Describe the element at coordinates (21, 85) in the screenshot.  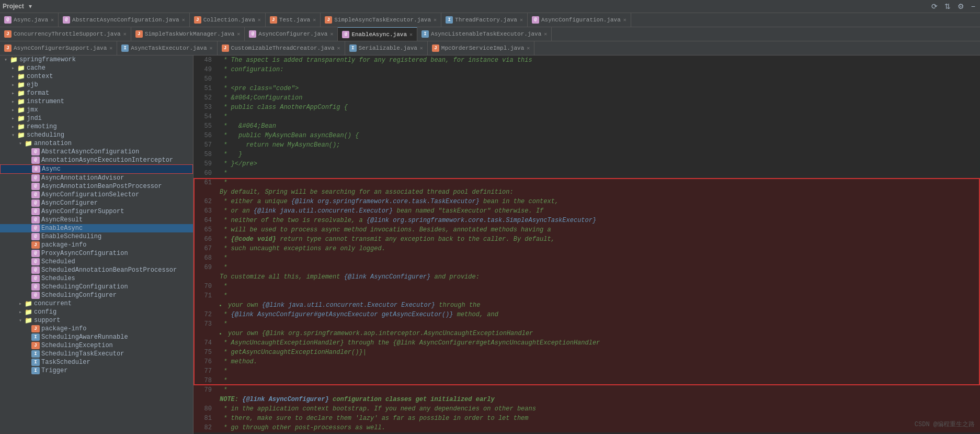
I see `tree-file-icon: 📁` at that location.